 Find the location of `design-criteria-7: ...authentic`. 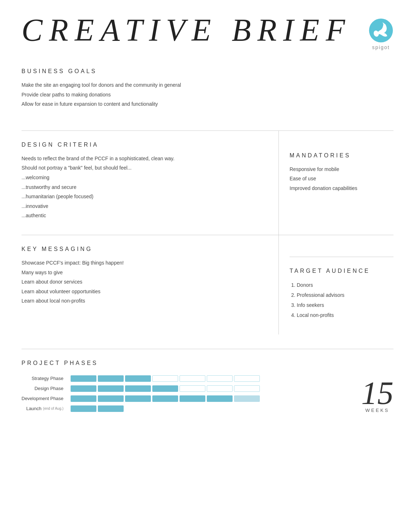

design-criteria-7: ...authentic is located at coordinates (145, 216).